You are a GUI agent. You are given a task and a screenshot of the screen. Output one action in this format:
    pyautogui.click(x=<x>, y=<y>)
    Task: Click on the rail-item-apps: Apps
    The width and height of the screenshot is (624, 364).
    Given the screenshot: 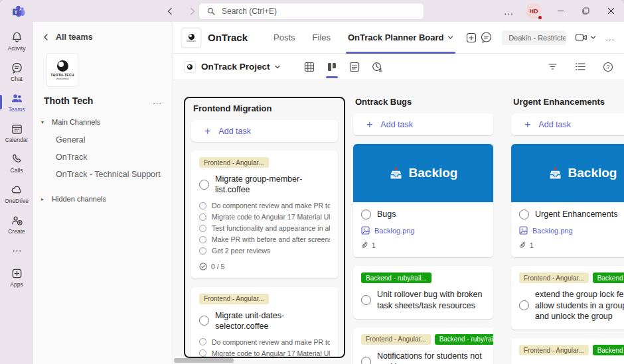 What is the action you would take?
    pyautogui.click(x=17, y=277)
    